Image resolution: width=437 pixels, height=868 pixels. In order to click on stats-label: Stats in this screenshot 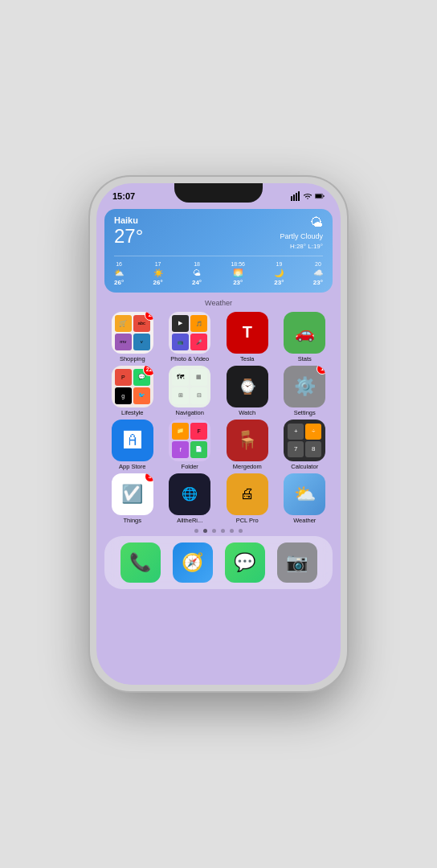, I will do `click(305, 358)`.